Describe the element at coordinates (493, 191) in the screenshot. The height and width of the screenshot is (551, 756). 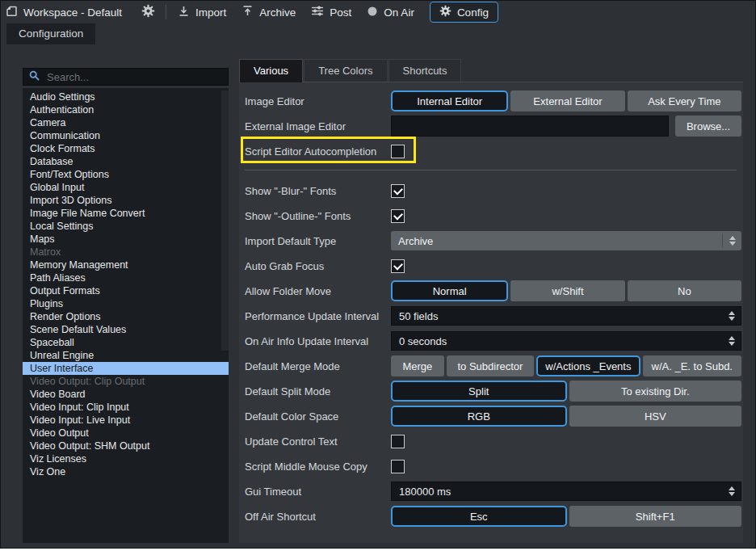
I see `row-show-blur-fonts: Show "-Blur-" Fonts` at that location.